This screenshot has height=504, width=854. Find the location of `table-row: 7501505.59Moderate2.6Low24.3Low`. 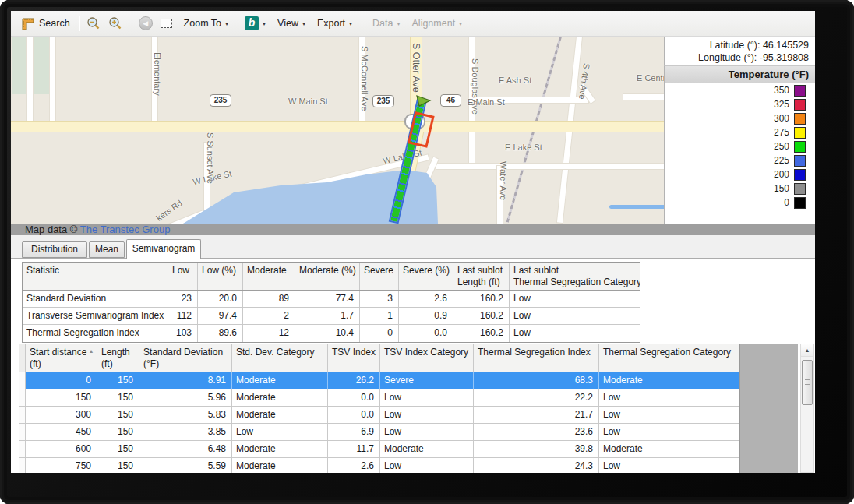

table-row: 7501505.59Moderate2.6Low24.3Low is located at coordinates (379, 466).